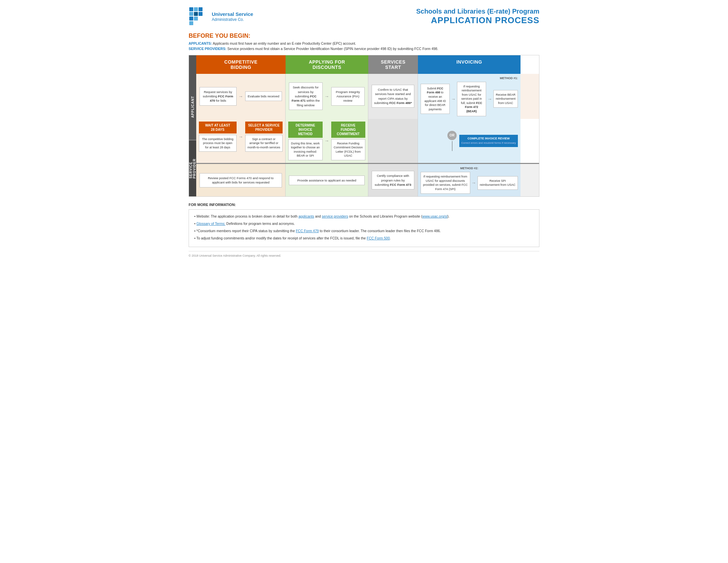 This screenshot has height=563, width=728. I want to click on arrow-5: →, so click(241, 137).